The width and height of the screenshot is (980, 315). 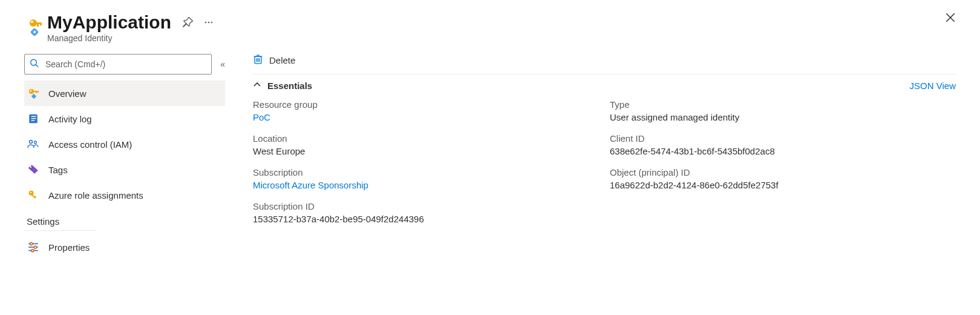 I want to click on people-icon, so click(x=33, y=144).